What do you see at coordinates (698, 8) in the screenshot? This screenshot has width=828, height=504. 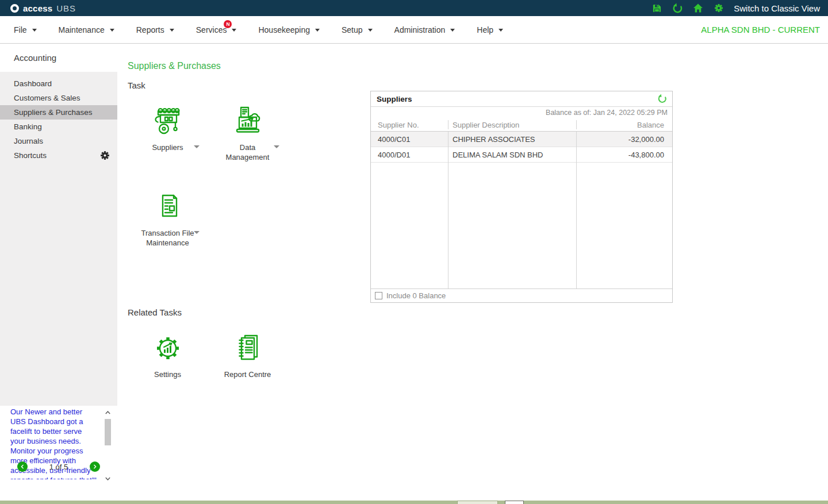 I see `home-button` at bounding box center [698, 8].